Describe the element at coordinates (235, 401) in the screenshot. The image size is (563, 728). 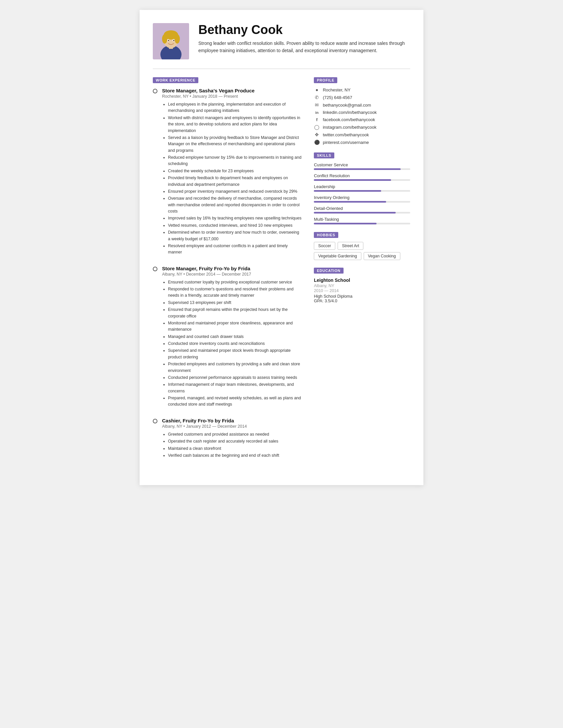
I see `bullet: Prepared, managed, and revised weekly sc…` at that location.